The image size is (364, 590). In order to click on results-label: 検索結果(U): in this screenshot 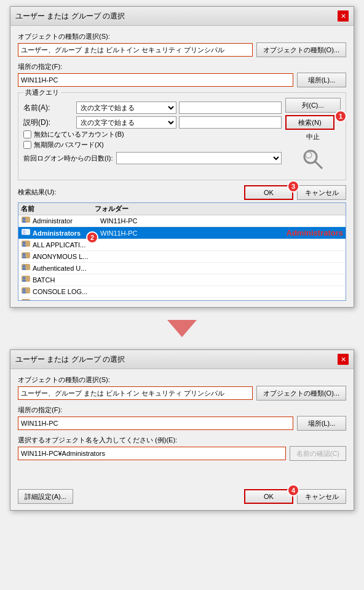, I will do `click(37, 192)`.